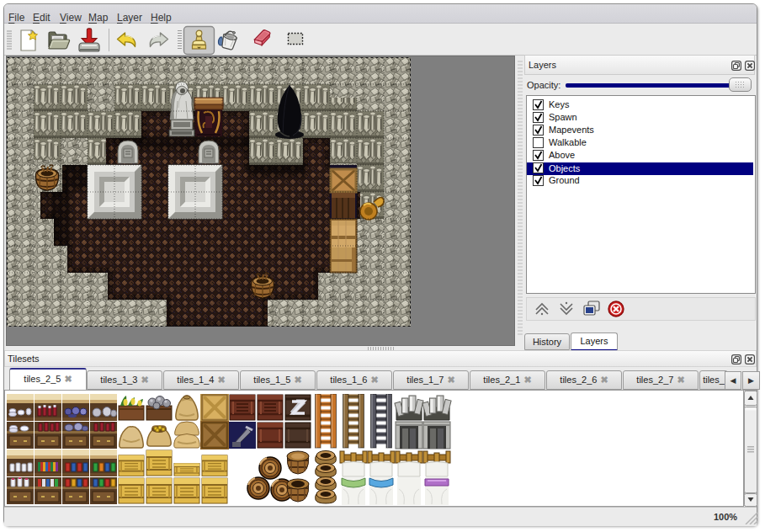 Image resolution: width=765 pixels, height=532 pixels. What do you see at coordinates (567, 142) in the screenshot?
I see `svg-text: Walkable` at bounding box center [567, 142].